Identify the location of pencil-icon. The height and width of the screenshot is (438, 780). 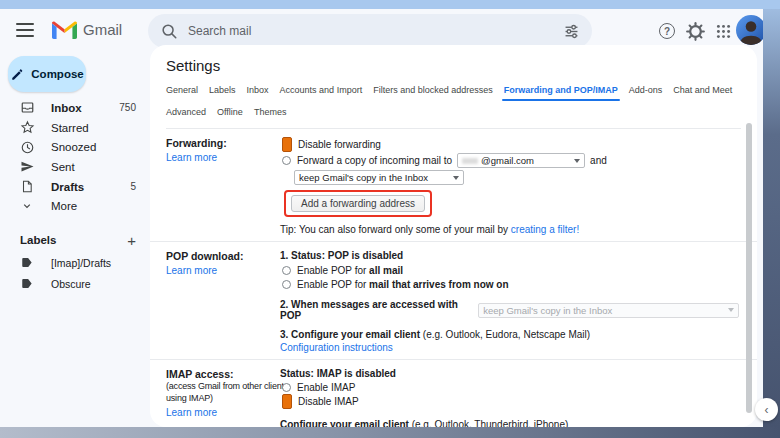
(18, 74).